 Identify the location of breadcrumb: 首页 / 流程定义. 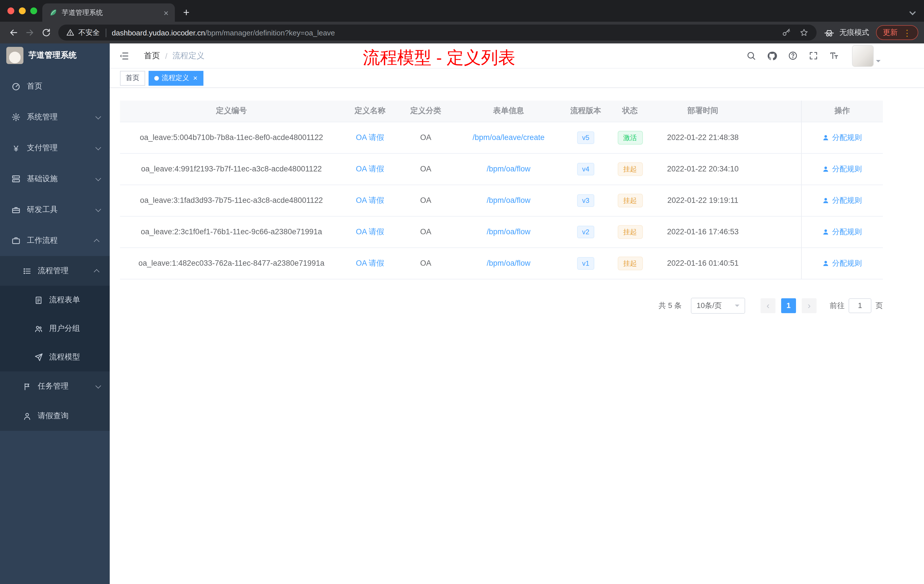
(174, 56).